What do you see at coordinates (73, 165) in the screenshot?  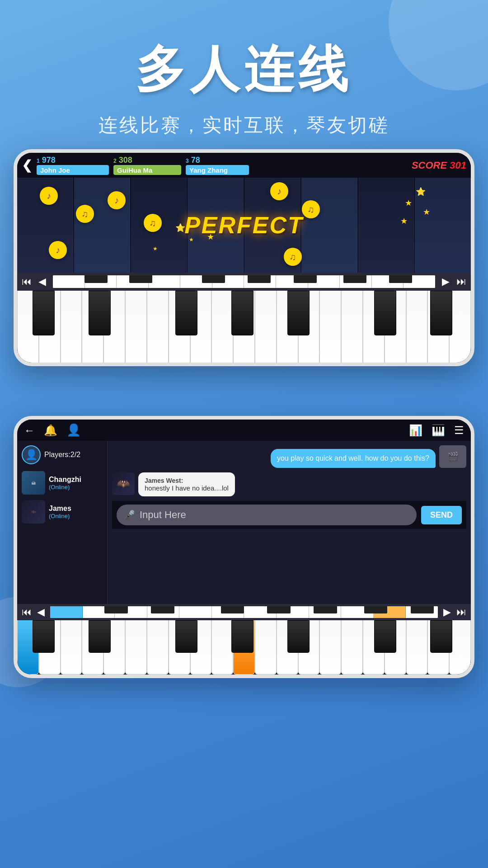 I see `player1-score: 1 978 John Joe` at bounding box center [73, 165].